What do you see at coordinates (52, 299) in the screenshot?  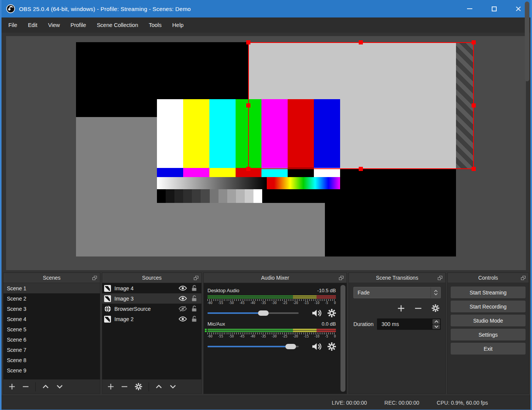 I see `scene-list-item: Scene 2` at bounding box center [52, 299].